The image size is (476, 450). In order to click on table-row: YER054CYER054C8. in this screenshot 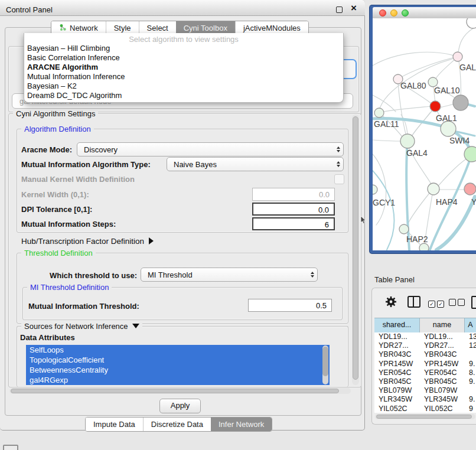, I will do `click(425, 373)`.